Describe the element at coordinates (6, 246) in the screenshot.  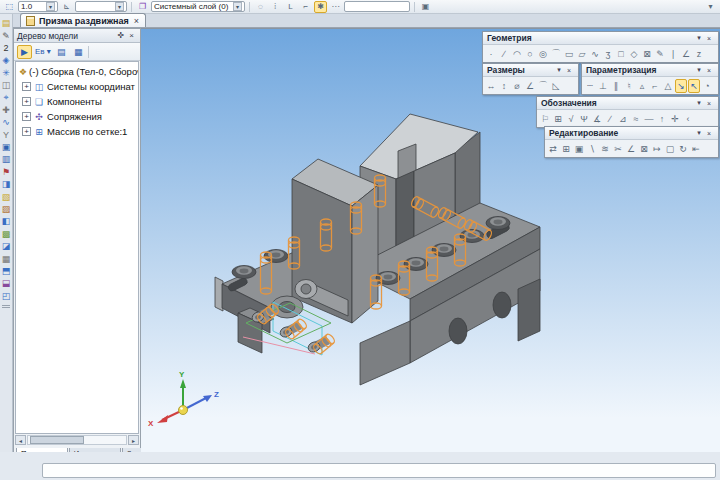
I see `left-toolbar-icon: ◪` at that location.